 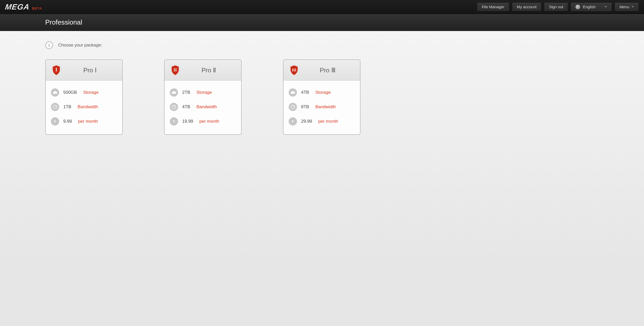 I want to click on storage-value: 2TB, so click(x=186, y=92).